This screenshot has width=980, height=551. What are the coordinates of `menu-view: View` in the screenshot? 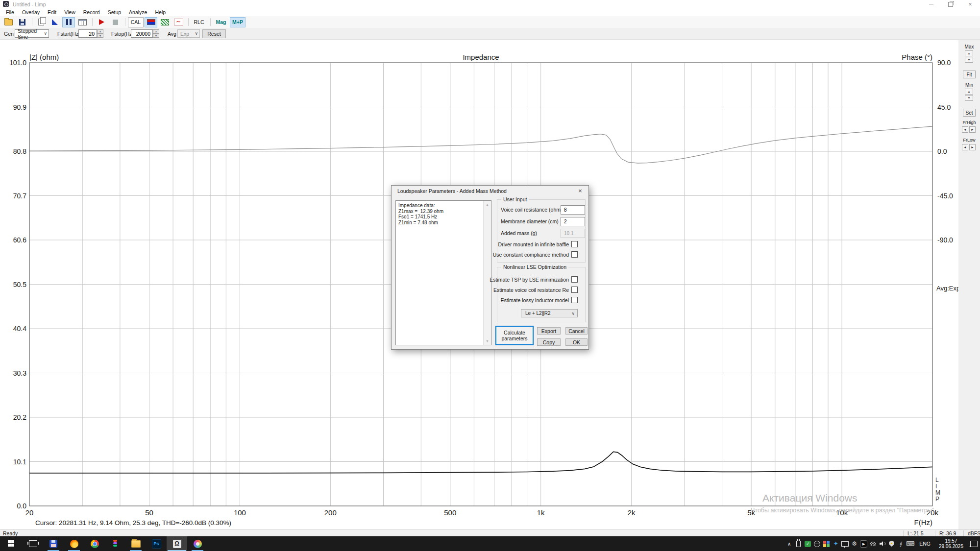 It's located at (70, 12).